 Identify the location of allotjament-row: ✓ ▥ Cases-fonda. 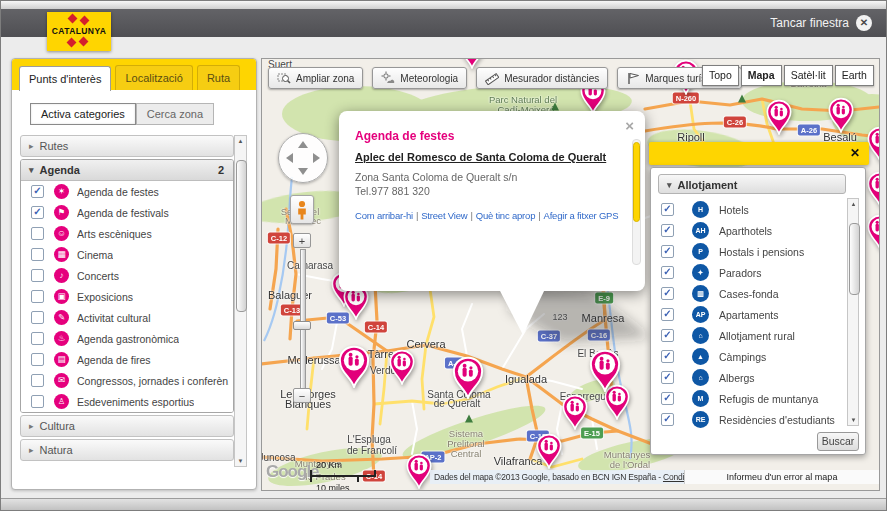
(750, 294).